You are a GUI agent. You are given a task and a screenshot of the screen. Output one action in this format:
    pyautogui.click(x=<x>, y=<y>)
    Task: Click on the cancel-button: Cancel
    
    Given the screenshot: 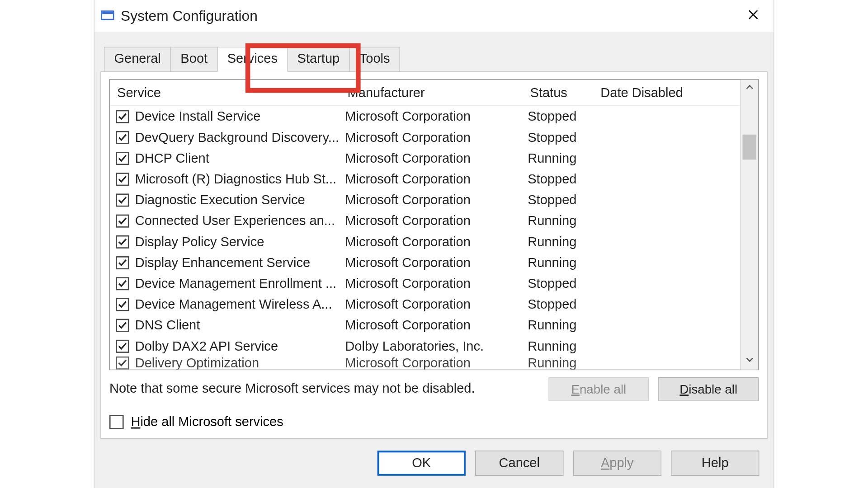 What is the action you would take?
    pyautogui.click(x=519, y=463)
    